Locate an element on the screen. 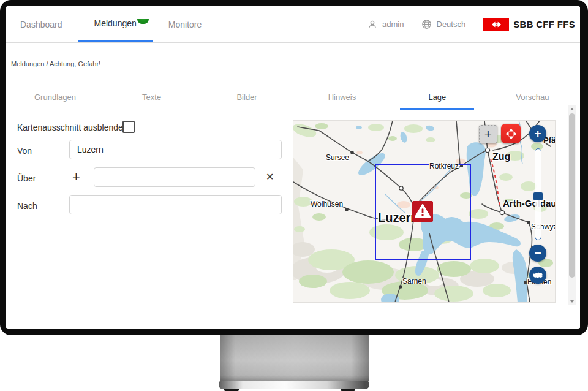 Image resolution: width=588 pixels, height=391 pixels. nach-input is located at coordinates (175, 205).